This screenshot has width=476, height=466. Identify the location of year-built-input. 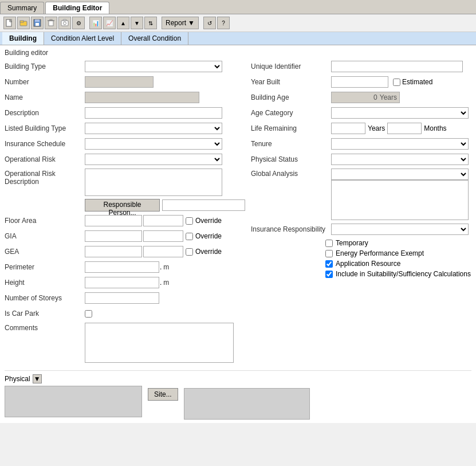
(360, 82).